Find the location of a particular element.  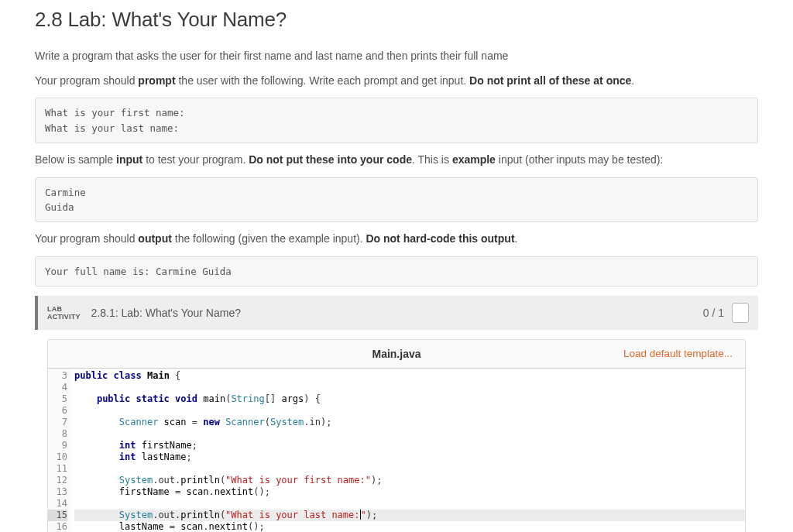

text: . This is is located at coordinates (432, 160).